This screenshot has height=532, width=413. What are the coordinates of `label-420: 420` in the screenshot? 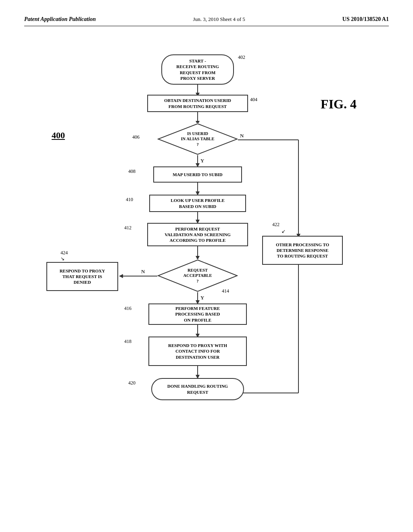 It's located at (132, 383).